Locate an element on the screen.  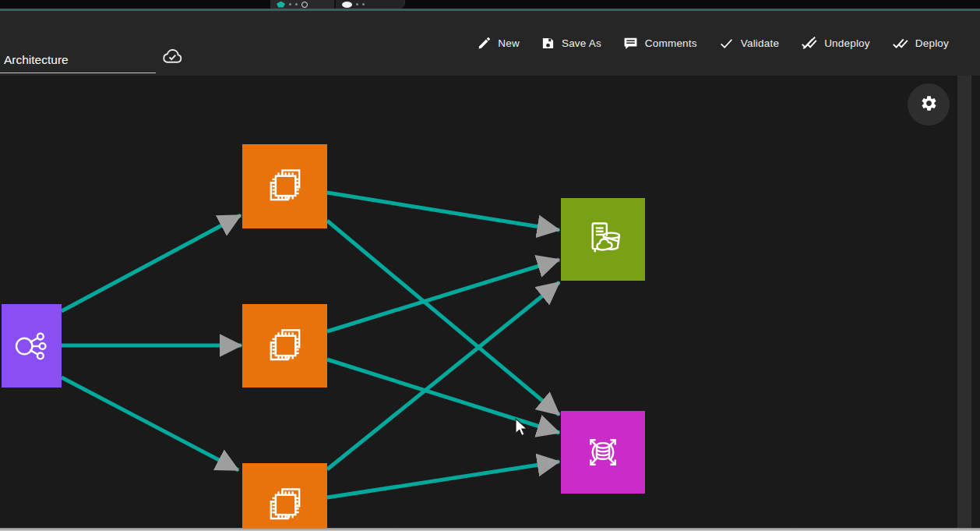
browser-tab-strip is located at coordinates (490, 5).